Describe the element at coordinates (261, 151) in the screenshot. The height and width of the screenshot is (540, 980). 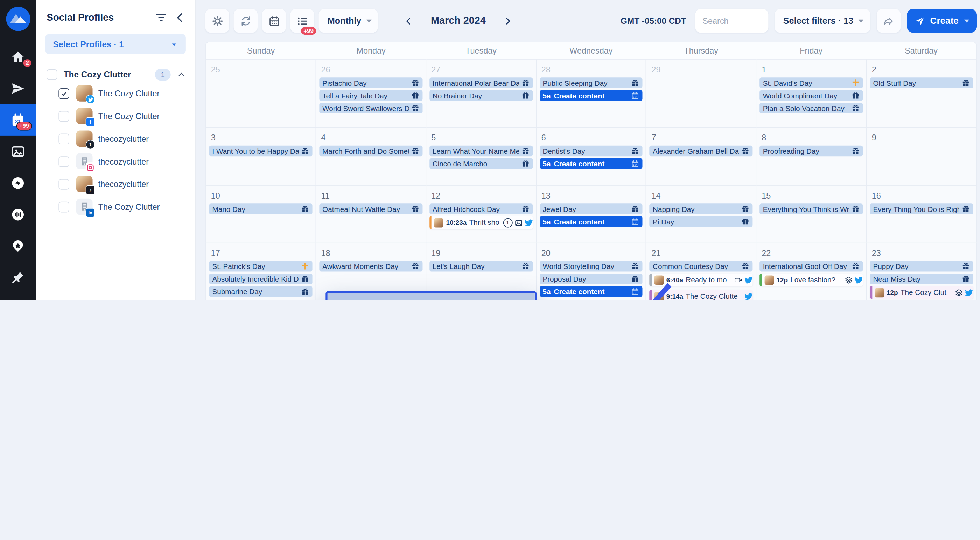
I see `holiday-chip: I Want You to be Happy Day` at that location.